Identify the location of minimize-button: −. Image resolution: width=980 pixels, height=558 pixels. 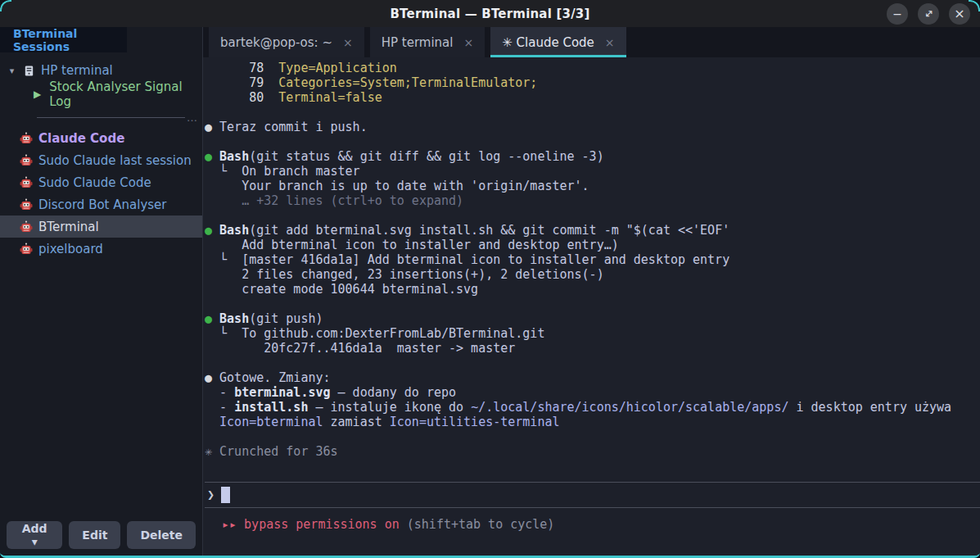
(897, 14).